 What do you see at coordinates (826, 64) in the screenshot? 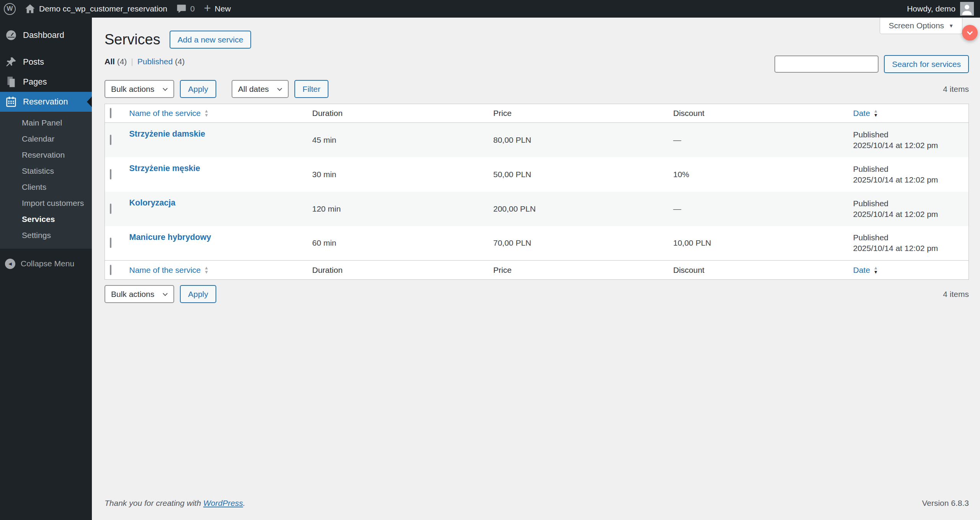
I see `search-input` at bounding box center [826, 64].